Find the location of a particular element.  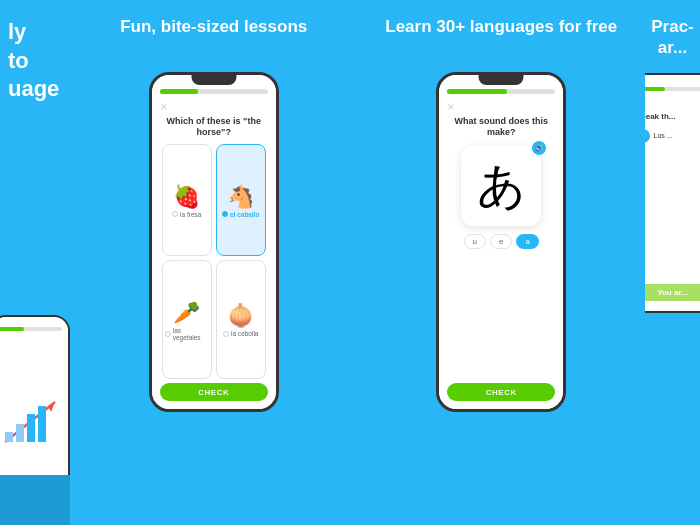

option-caballo: 🐴 el caballo is located at coordinates (241, 200).